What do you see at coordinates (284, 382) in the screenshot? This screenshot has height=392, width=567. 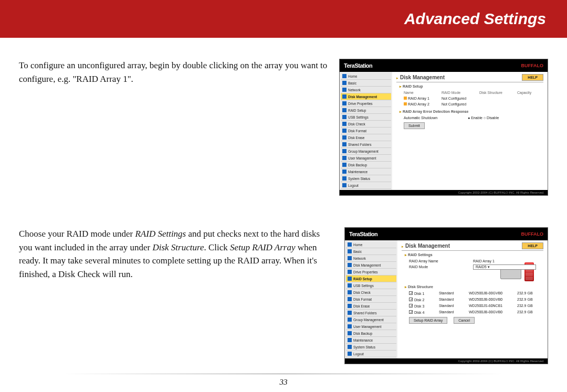 I see `page-number: 33` at bounding box center [284, 382].